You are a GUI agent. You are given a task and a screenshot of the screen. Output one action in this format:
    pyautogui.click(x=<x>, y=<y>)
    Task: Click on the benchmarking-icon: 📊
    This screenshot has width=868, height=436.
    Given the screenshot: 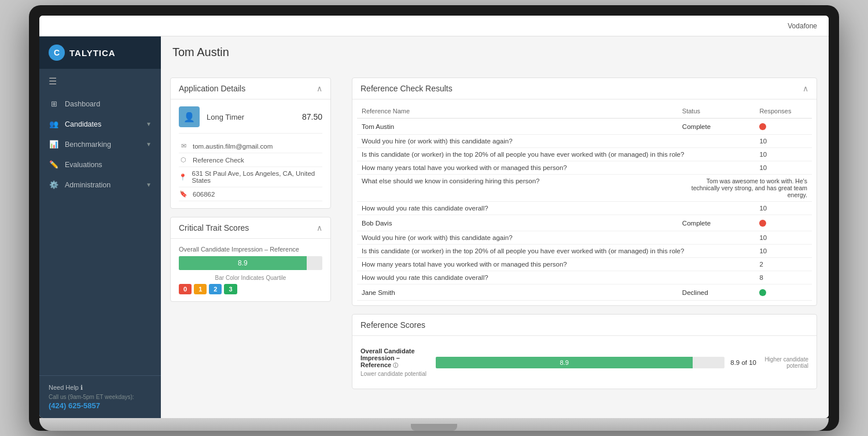 What is the action you would take?
    pyautogui.click(x=54, y=145)
    